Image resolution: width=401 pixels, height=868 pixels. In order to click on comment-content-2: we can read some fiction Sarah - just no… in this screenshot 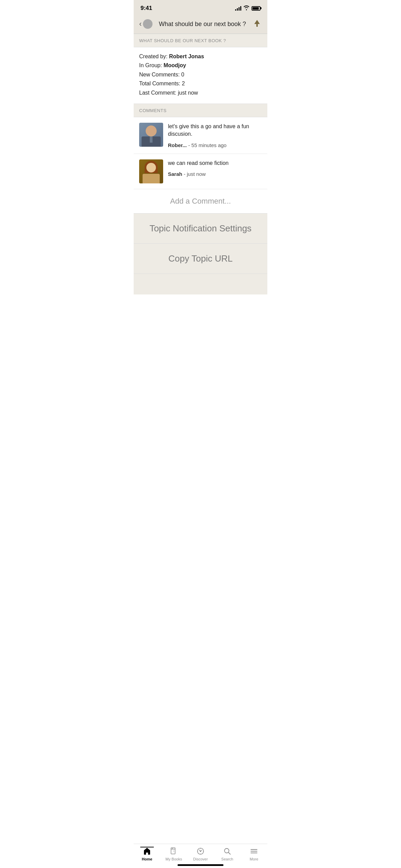, I will do `click(215, 168)`.